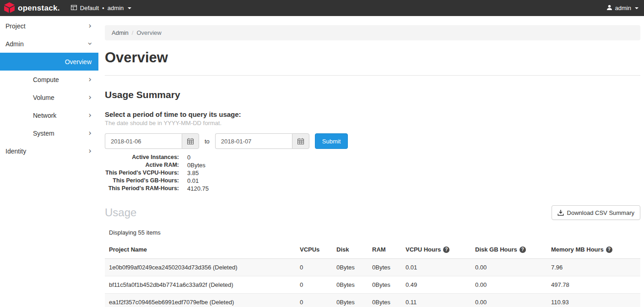 The height and width of the screenshot is (307, 644). Describe the element at coordinates (623, 8) in the screenshot. I see `user-label: admin` at that location.